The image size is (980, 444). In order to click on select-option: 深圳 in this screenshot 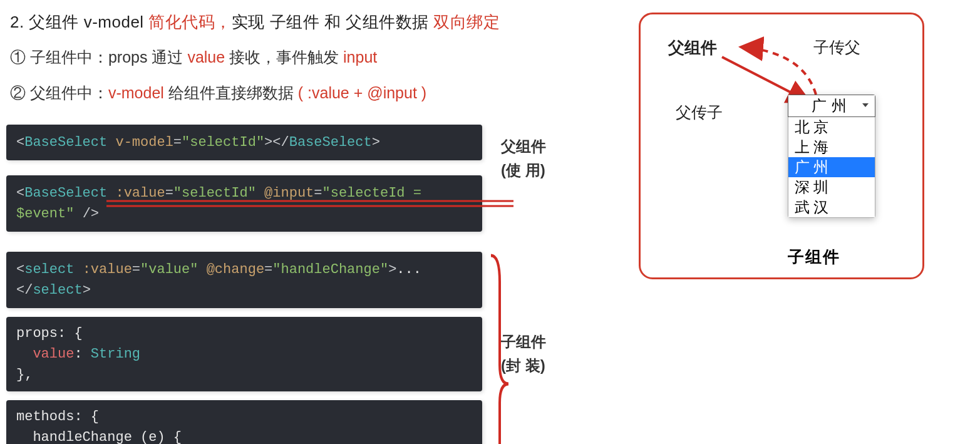, I will do `click(832, 187)`.